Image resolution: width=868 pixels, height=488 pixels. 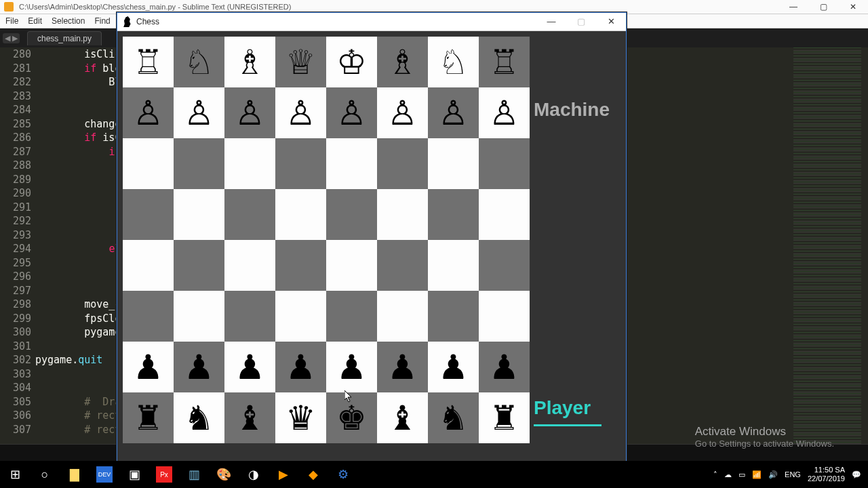 What do you see at coordinates (351, 113) in the screenshot?
I see `square-1-4: ♙` at bounding box center [351, 113].